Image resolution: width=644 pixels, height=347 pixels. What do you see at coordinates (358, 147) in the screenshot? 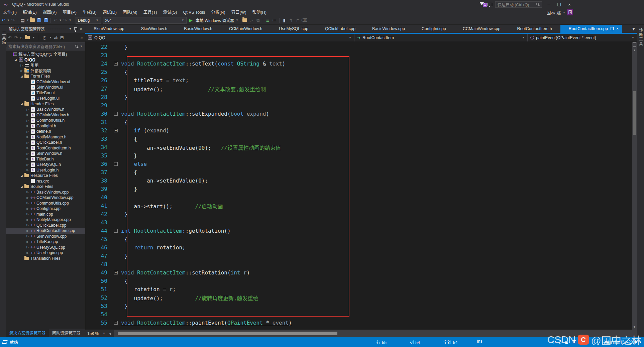
I see `code-line: 34 an->setEndValue(90); //设置属性动画的结束值` at bounding box center [358, 147].